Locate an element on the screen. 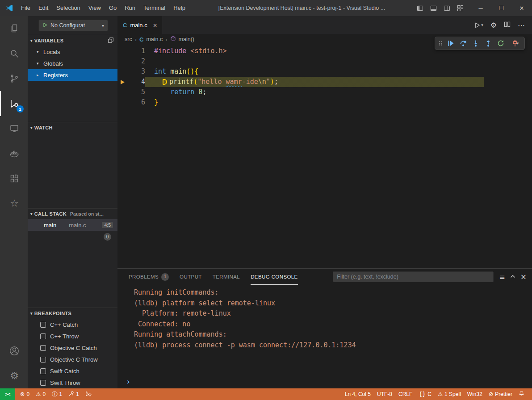 The height and width of the screenshot is (400, 532). menu-file: File is located at coordinates (26, 8).